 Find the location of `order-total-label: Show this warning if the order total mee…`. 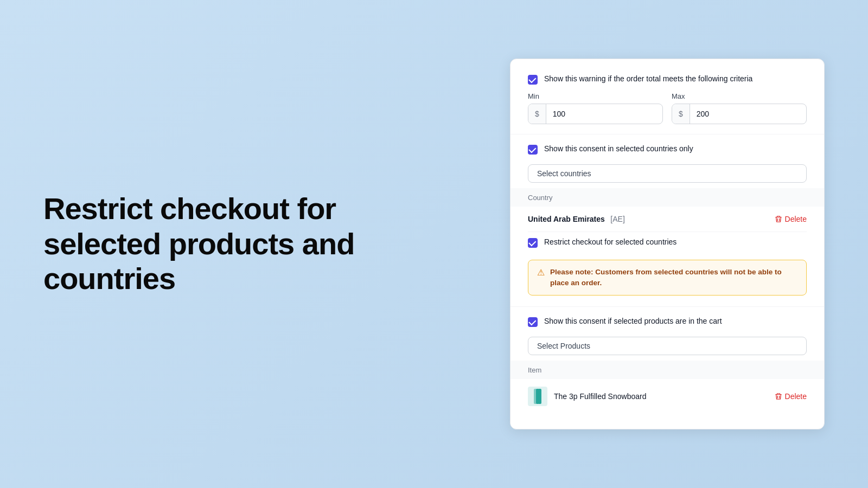

order-total-label: Show this warning if the order total mee… is located at coordinates (648, 79).